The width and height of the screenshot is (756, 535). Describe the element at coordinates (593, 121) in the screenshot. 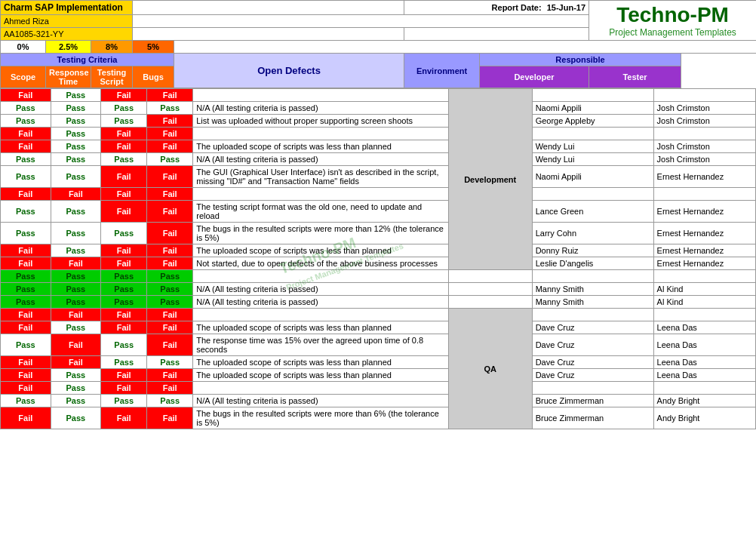

I see `developer-cell: George Appleby` at that location.